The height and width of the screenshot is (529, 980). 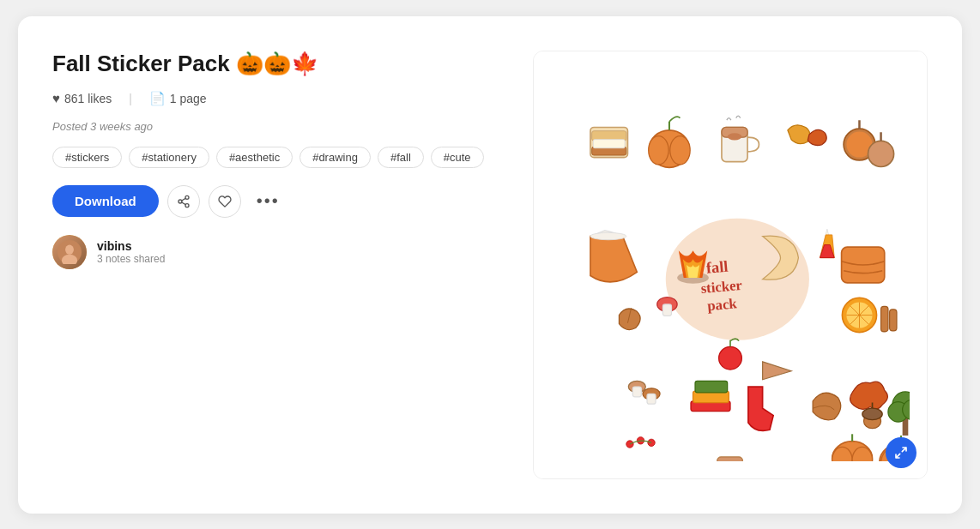 I want to click on avatar, so click(x=70, y=252).